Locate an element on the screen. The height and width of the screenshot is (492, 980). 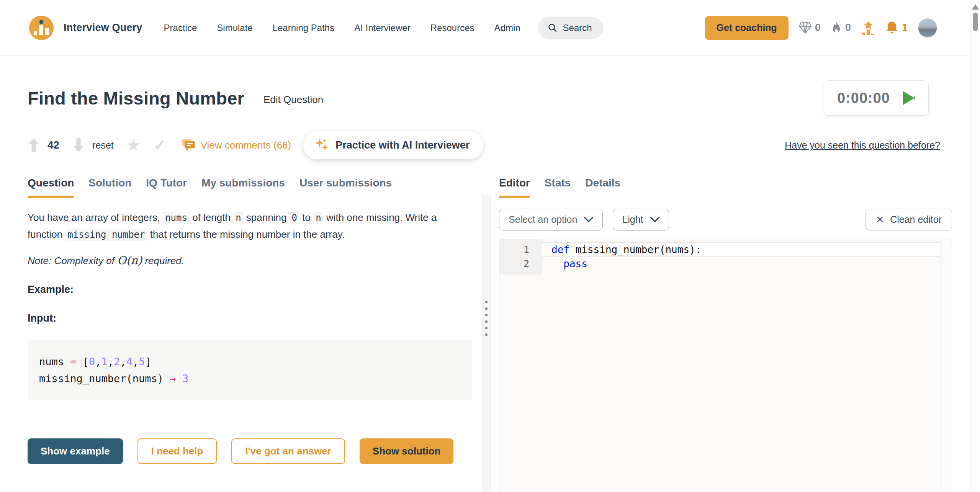
main-nav: Practice Simulate Learning Paths AI Inte… is located at coordinates (342, 28).